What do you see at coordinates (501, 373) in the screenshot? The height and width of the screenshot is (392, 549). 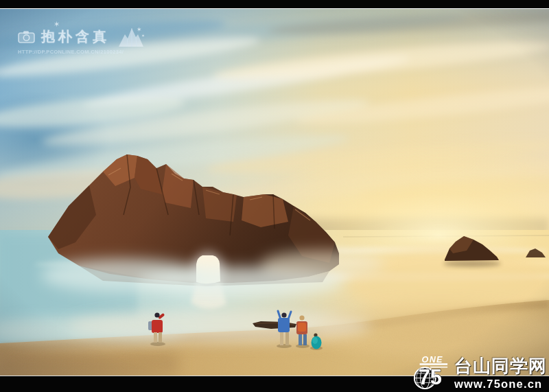 I see `site-watermark: 台山同学网 www.75one.cn` at bounding box center [501, 373].